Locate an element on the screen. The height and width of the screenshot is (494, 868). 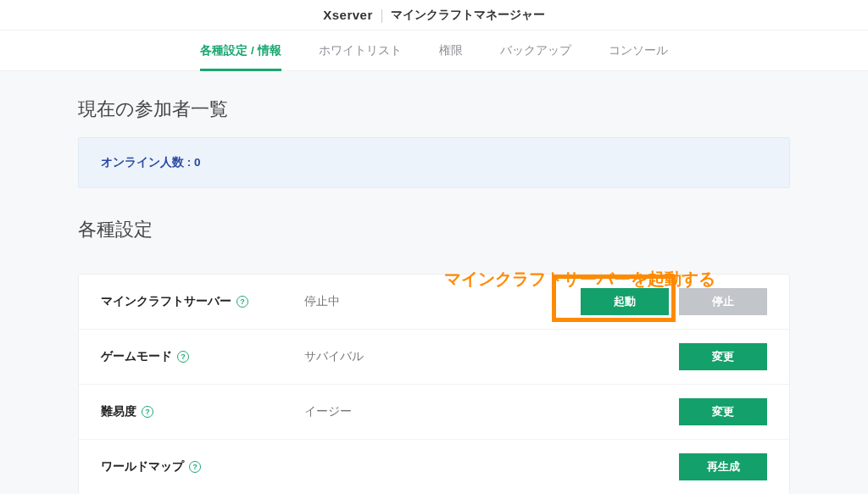
stop-button: 停止 is located at coordinates (723, 302).